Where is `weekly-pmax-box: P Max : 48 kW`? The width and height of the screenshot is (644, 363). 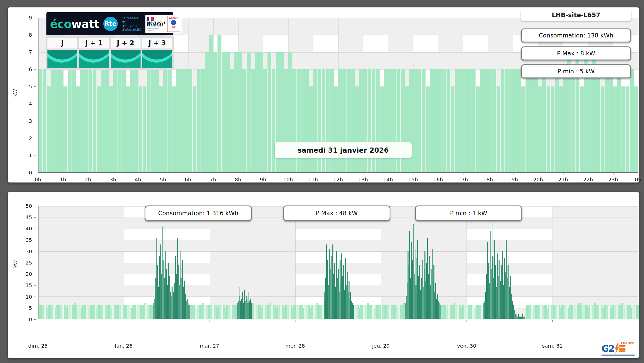
weekly-pmax-box: P Max : 48 kW is located at coordinates (337, 213).